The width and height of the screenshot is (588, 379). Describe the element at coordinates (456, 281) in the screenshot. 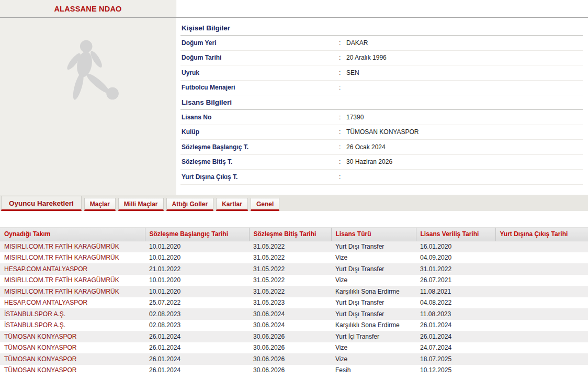

I see `cell-license-issue-date: 26.07.2021` at that location.